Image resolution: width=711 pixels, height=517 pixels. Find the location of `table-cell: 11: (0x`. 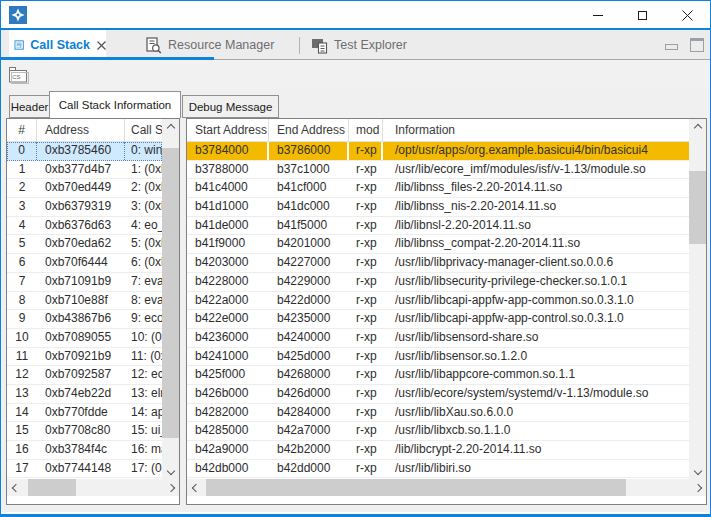

table-cell: 11: (0x is located at coordinates (144, 357).